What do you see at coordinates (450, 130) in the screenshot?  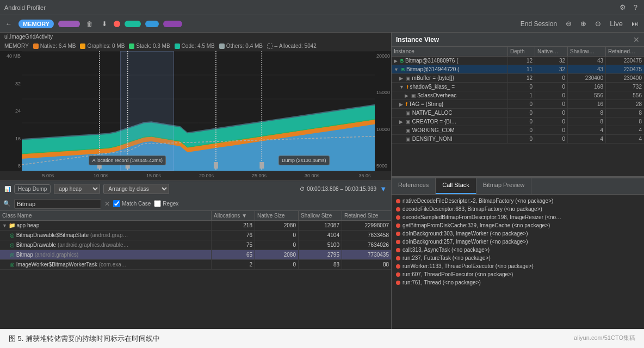 I see `instance-name-cell: ▣ WORKING_COM` at bounding box center [450, 130].